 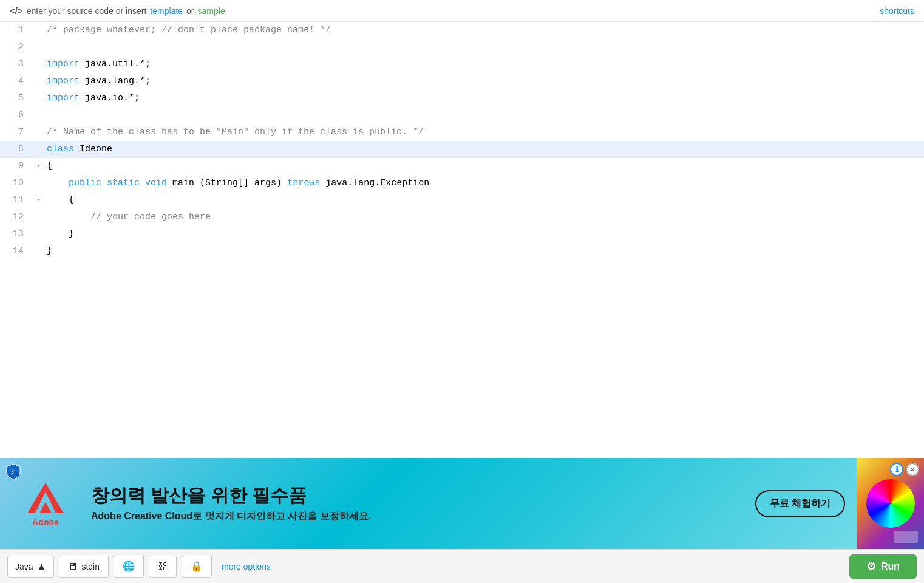 I want to click on bottom-toolbar: Java ▲ 🖥 stdin 🌐 ⛓ 🔒 more options ⚙ Run, so click(x=462, y=566).